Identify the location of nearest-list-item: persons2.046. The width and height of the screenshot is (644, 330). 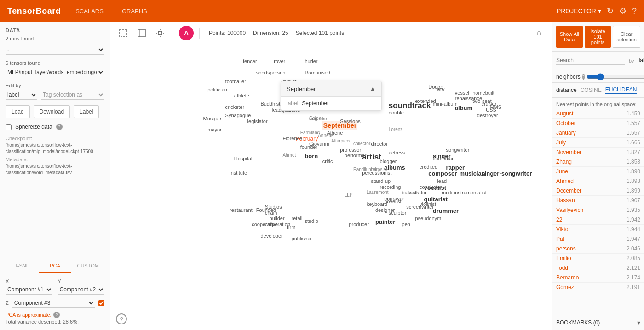
(598, 249).